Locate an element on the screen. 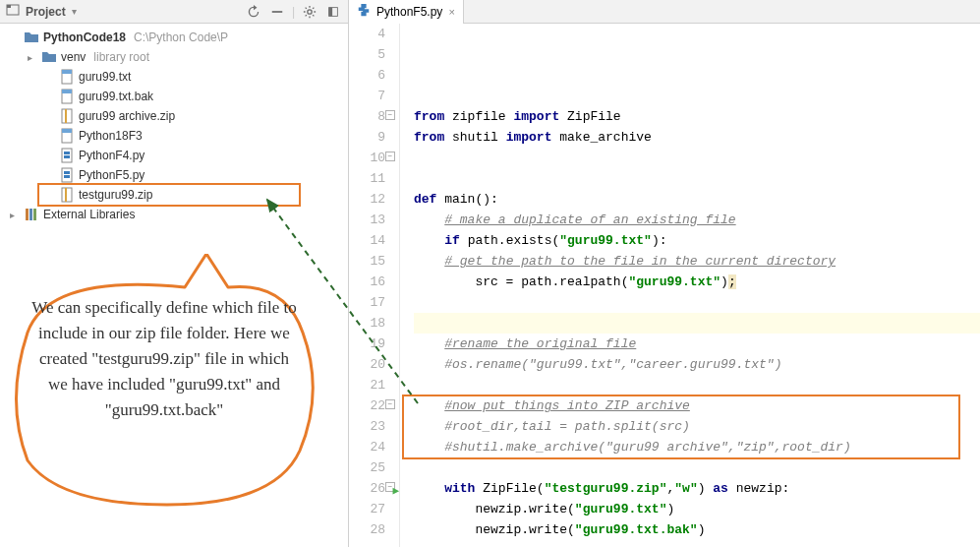  close-icon: × is located at coordinates (451, 12).